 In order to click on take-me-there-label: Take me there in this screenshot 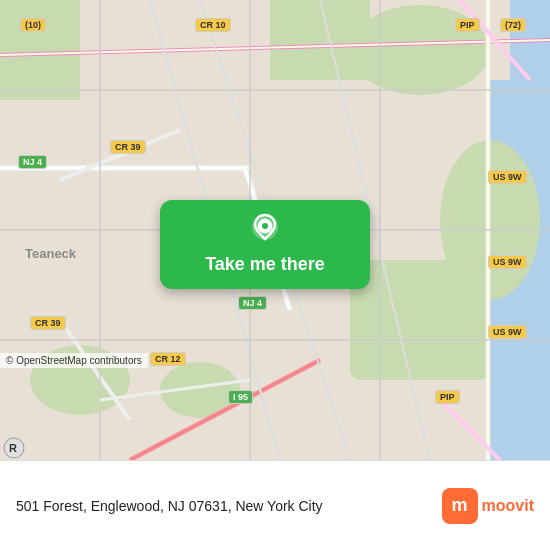, I will do `click(265, 264)`.